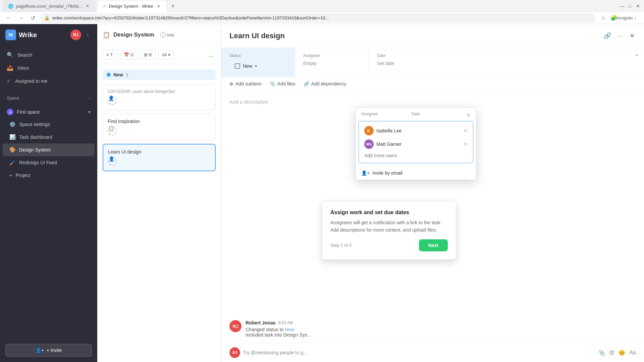  Describe the element at coordinates (322, 6) in the screenshot. I see `tabs-row: 🌐 pageflows.com/_/emails/_/7fb5d... ✕ ✓ …` at that location.